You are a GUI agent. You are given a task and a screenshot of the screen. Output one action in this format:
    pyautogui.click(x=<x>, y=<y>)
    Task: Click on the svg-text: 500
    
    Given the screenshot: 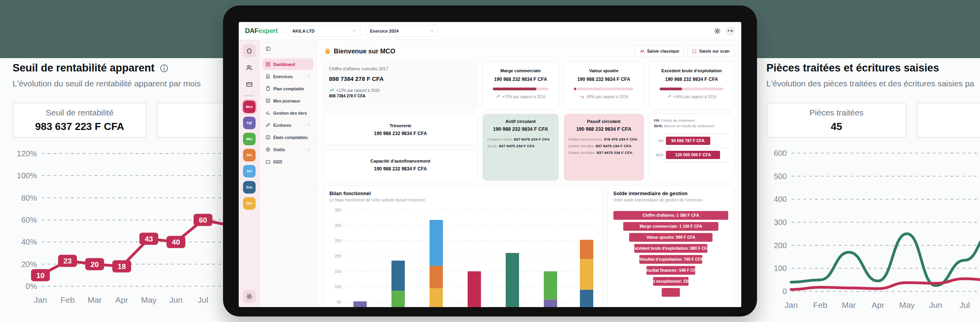 What is the action you would take?
    pyautogui.click(x=781, y=176)
    